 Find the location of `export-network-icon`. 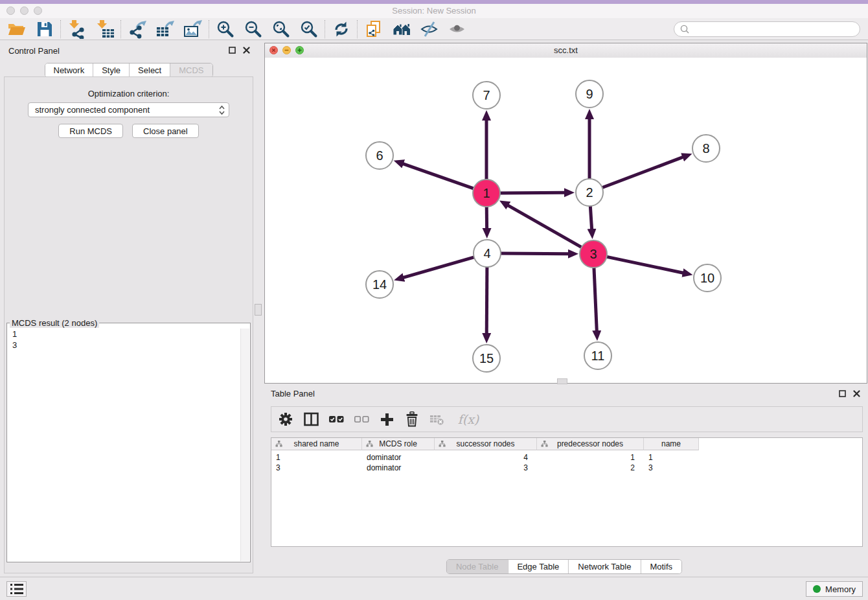

export-network-icon is located at coordinates (137, 29).